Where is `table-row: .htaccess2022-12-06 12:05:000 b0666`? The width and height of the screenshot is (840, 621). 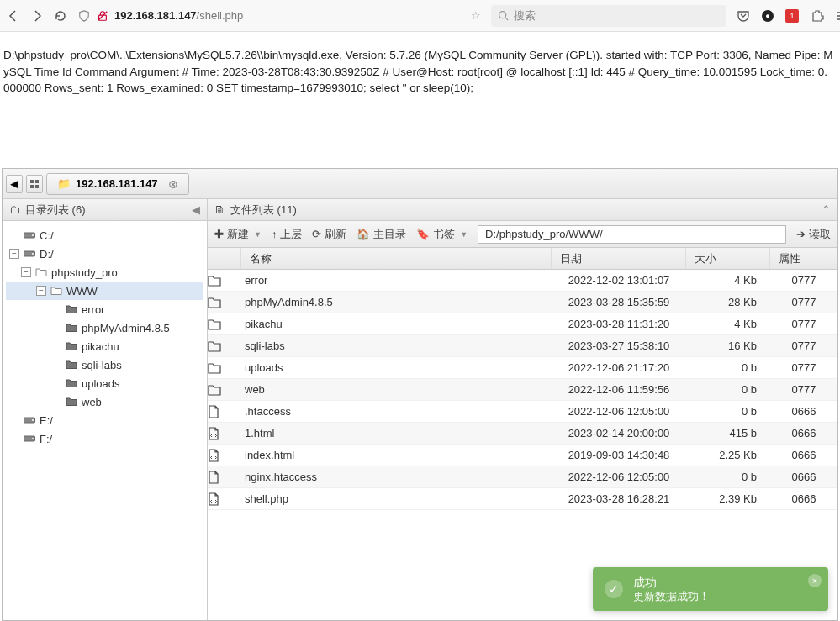 table-row: .htaccess2022-12-06 12:05:000 b0666 is located at coordinates (523, 412).